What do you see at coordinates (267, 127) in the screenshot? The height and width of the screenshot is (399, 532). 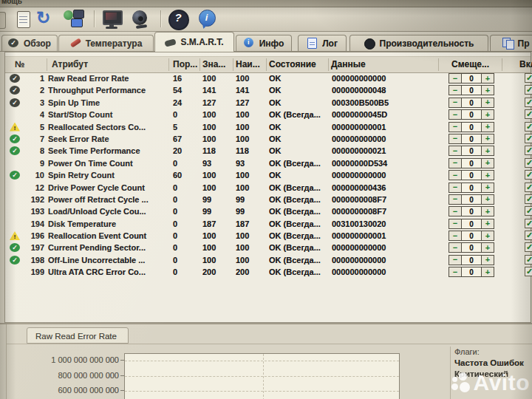 I see `table-row: !5Reallocated Sectors Co...5100100OK0000…` at bounding box center [267, 127].